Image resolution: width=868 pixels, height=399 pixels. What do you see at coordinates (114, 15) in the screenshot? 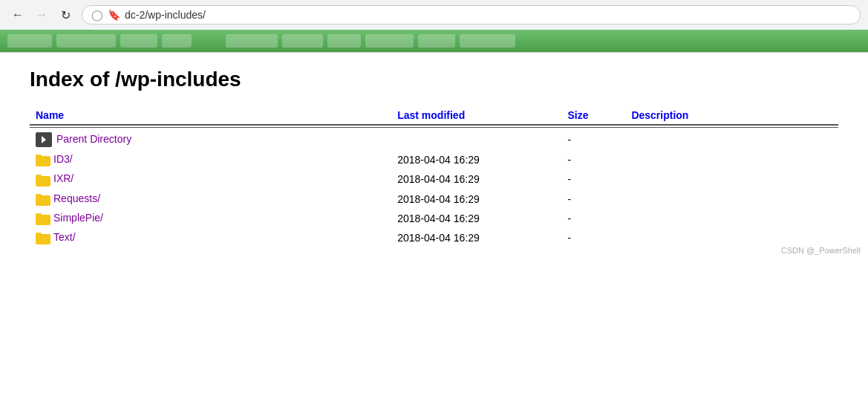
I see `bookmark-icon: 🔖` at bounding box center [114, 15].